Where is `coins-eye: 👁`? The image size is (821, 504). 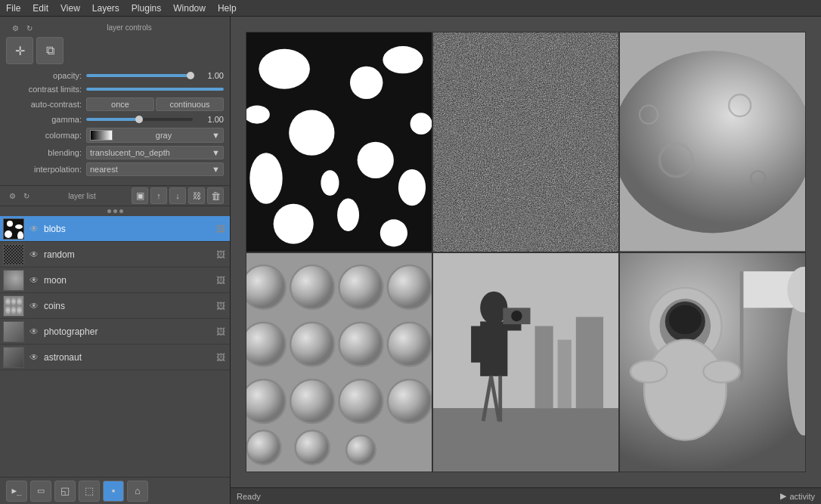
coins-eye: 👁 is located at coordinates (34, 306).